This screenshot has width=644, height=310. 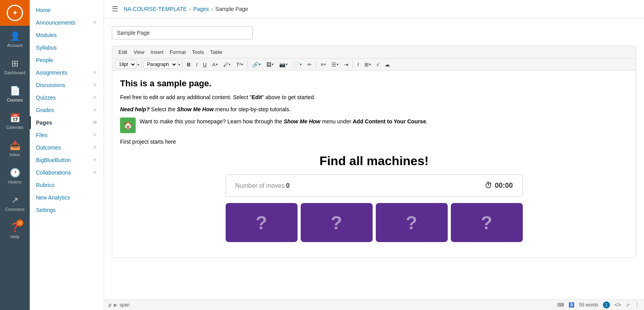 What do you see at coordinates (337, 121) in the screenshot?
I see `para3-mid: menu under` at bounding box center [337, 121].